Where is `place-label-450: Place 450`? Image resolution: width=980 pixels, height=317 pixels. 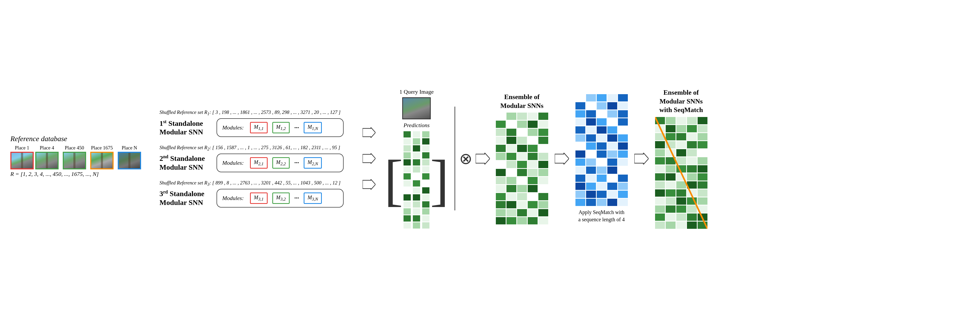 place-label-450: Place 450 is located at coordinates (75, 148).